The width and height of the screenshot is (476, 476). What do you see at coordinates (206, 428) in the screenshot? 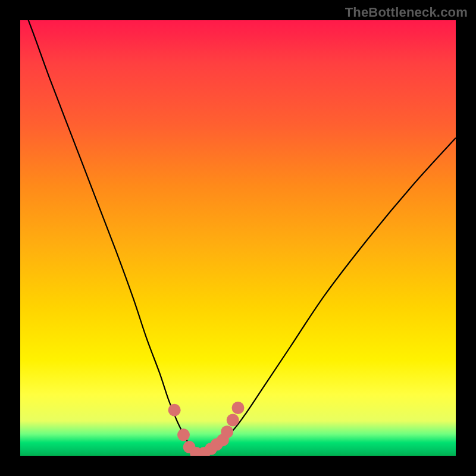
I see `marker-group` at bounding box center [206, 428].